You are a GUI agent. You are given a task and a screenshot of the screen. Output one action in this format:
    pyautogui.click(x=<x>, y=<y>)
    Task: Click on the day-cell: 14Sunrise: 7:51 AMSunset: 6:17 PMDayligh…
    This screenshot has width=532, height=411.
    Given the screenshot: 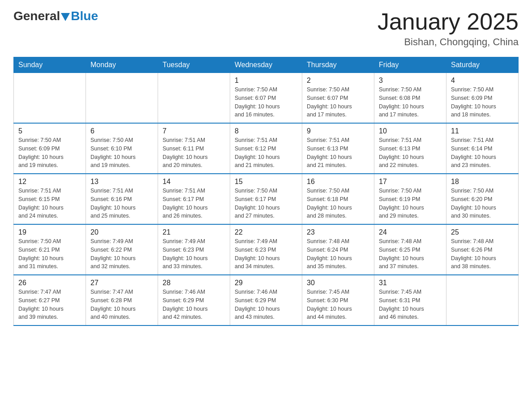 What is the action you would take?
    pyautogui.click(x=194, y=199)
    